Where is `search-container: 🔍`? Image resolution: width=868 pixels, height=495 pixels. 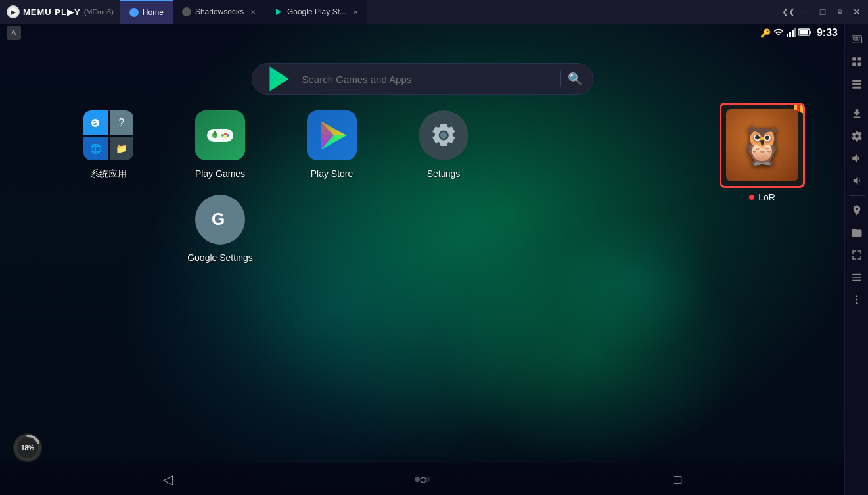
search-container: 🔍 is located at coordinates (423, 79).